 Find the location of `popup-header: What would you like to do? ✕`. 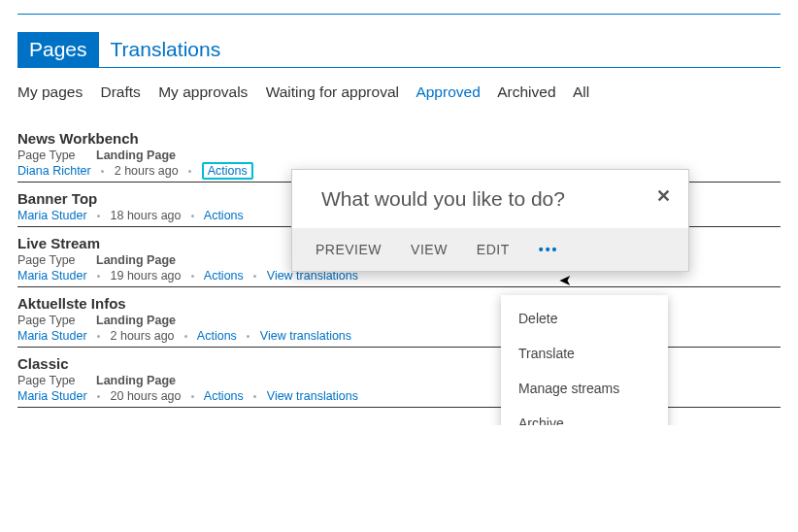

popup-header: What would you like to do? ✕ is located at coordinates (490, 199).